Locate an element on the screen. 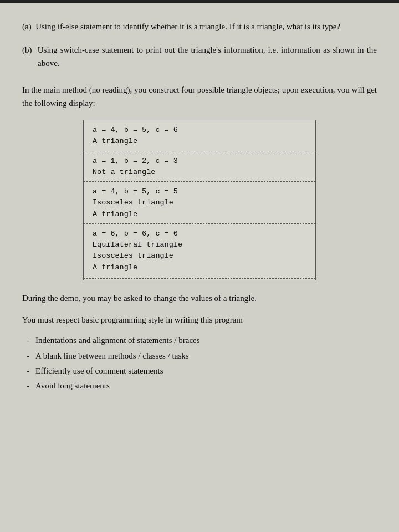  list-text-3: Efficiently use of comment statements is located at coordinates (206, 371).